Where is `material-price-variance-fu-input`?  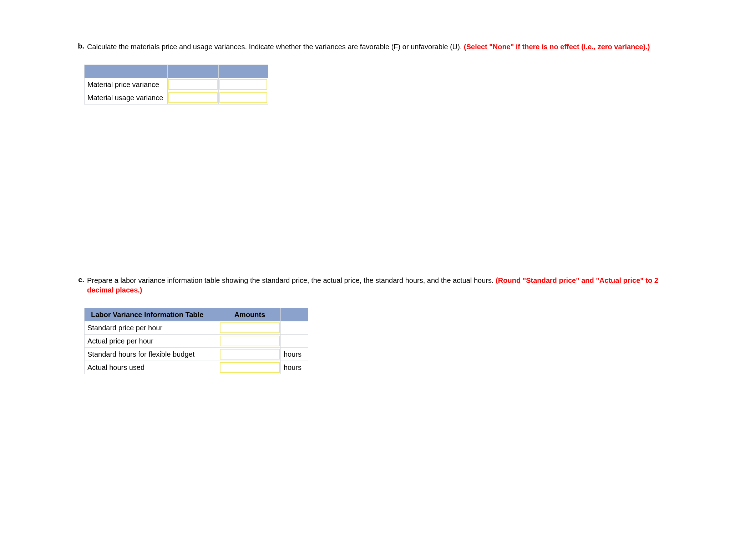
material-price-variance-fu-input is located at coordinates (243, 85).